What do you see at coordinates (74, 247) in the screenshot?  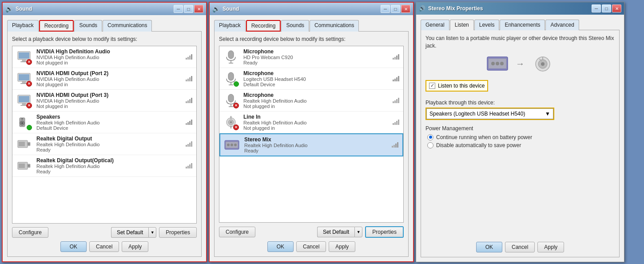 I see `ok-btn-1: OK` at bounding box center [74, 247].